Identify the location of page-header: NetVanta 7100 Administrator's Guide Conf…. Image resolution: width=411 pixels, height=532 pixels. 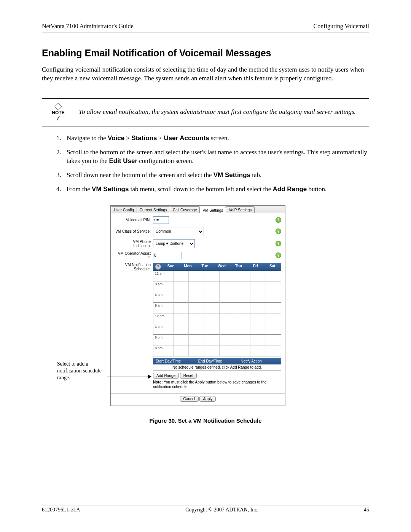
(206, 27).